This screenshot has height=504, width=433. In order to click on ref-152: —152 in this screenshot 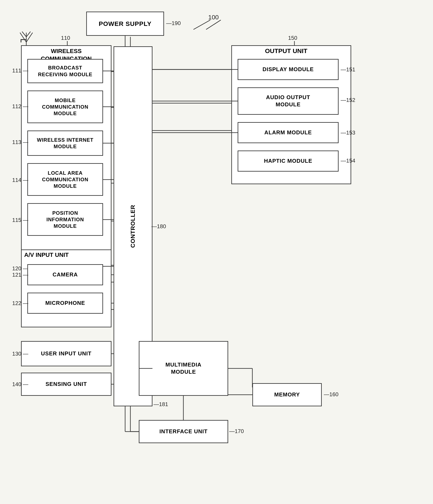, I will do `click(348, 100)`.